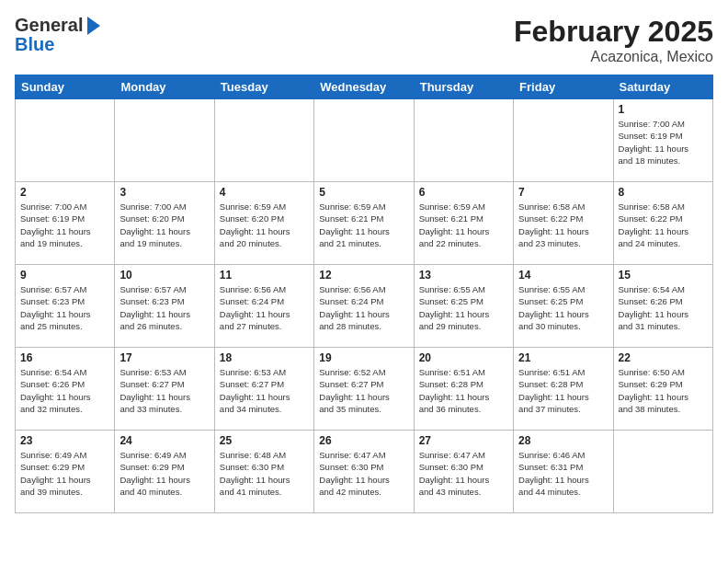 This screenshot has height=563, width=728. What do you see at coordinates (614, 31) in the screenshot?
I see `month-title: February 2025` at bounding box center [614, 31].